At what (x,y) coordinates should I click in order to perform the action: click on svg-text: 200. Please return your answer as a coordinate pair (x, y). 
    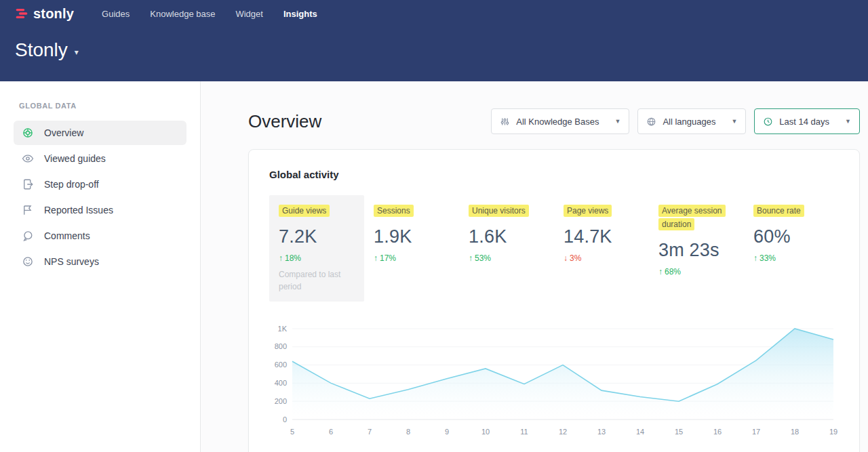
    Looking at the image, I should click on (281, 401).